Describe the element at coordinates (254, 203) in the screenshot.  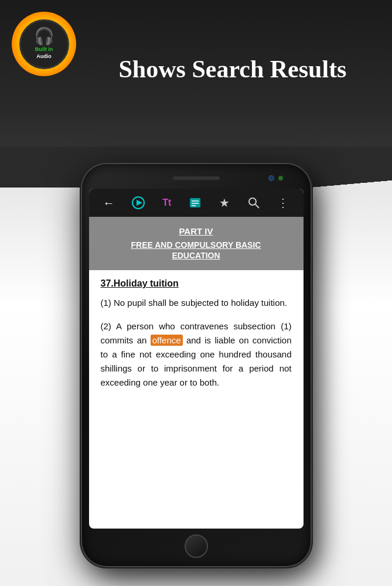
I see `search-button` at that location.